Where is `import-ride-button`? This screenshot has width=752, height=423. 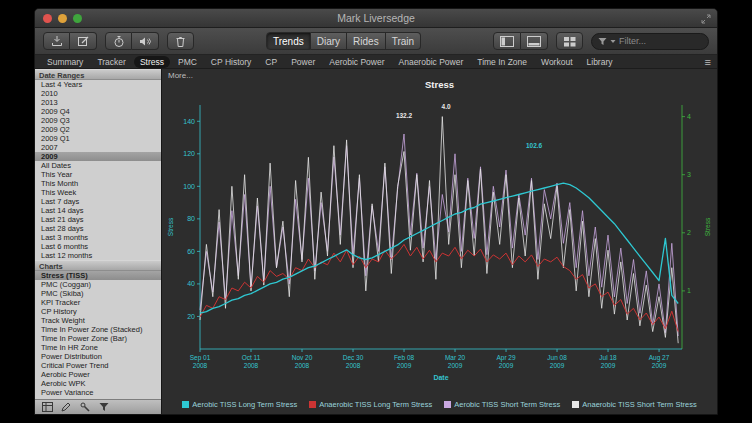 import-ride-button is located at coordinates (56, 41).